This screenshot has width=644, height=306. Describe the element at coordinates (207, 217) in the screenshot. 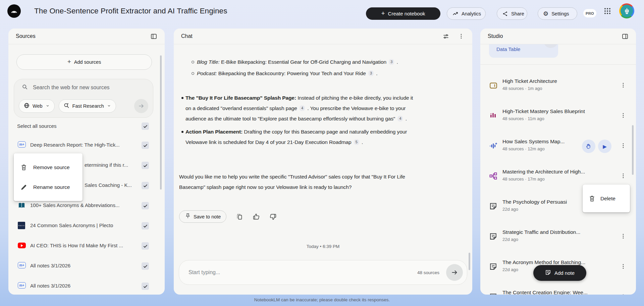

I see `save-to-note-label: Save to note` at that location.